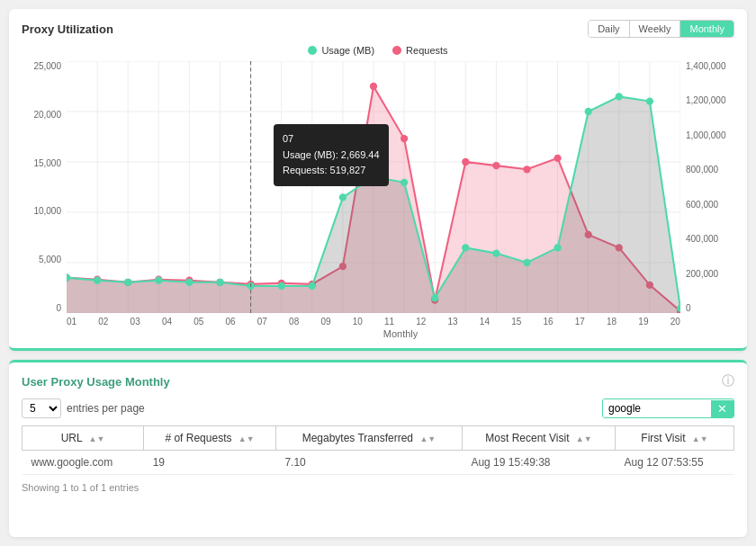 The width and height of the screenshot is (756, 546). I want to click on search-input, so click(657, 408).